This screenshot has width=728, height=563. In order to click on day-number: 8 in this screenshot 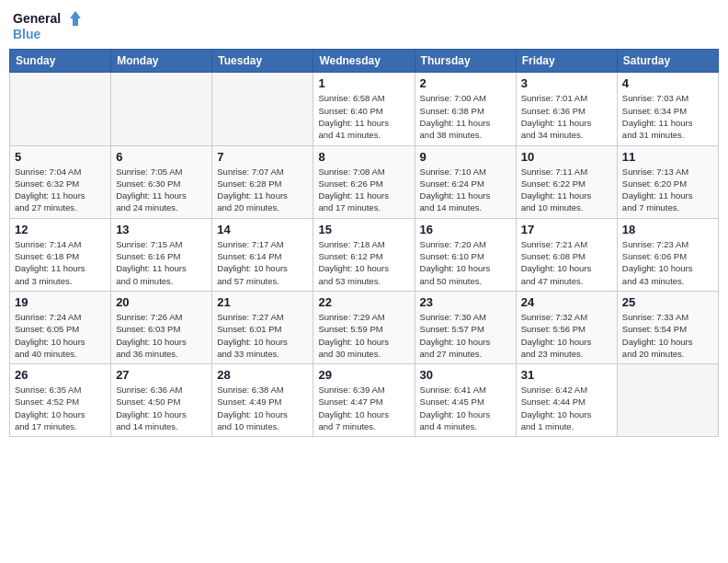, I will do `click(364, 156)`.